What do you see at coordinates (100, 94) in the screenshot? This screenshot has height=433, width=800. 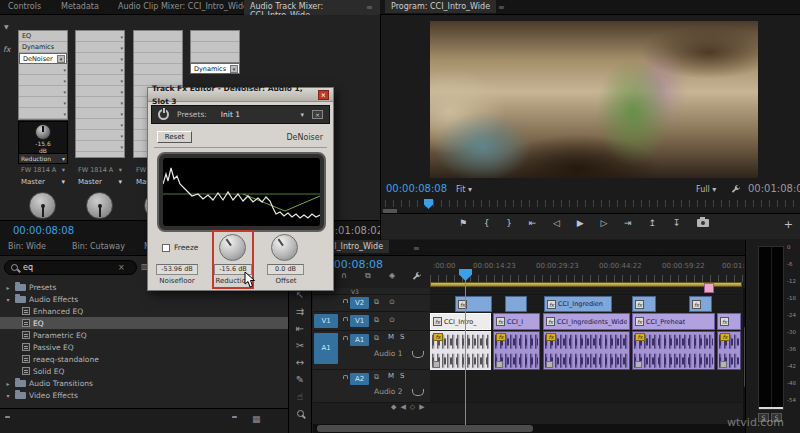 I see `effect-rack: ▾ ▾ ▾ ▾ ▾ ▾ ▾ ▾ ▾ ▾ ▾` at bounding box center [100, 94].